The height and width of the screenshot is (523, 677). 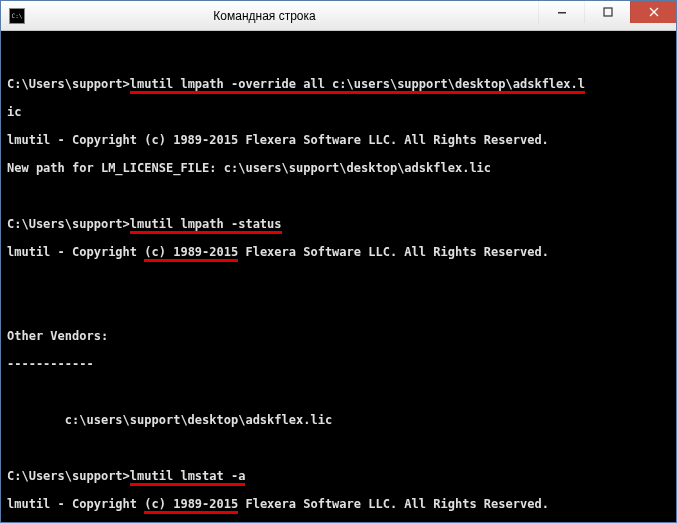 I want to click on terminal-line: C:\Users\support>lmutil lmstat -a, so click(x=338, y=476).